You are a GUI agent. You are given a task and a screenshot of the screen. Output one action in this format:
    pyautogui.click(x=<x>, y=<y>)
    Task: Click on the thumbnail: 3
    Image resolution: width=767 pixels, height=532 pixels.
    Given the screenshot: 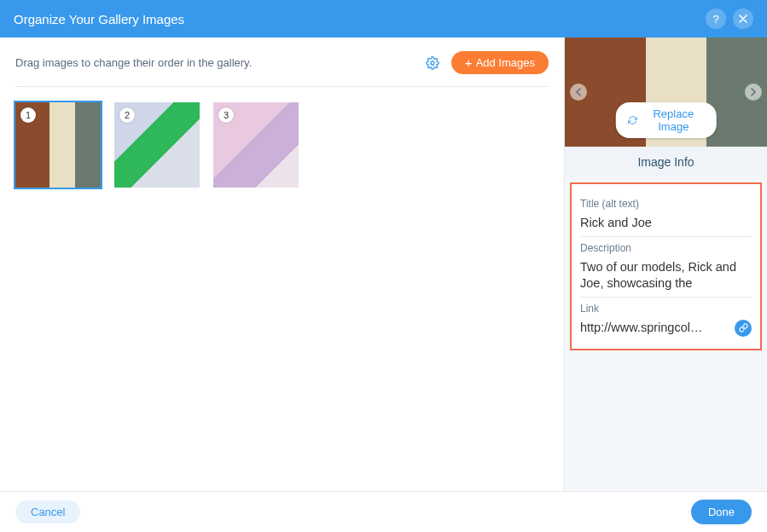 What is the action you would take?
    pyautogui.click(x=256, y=145)
    